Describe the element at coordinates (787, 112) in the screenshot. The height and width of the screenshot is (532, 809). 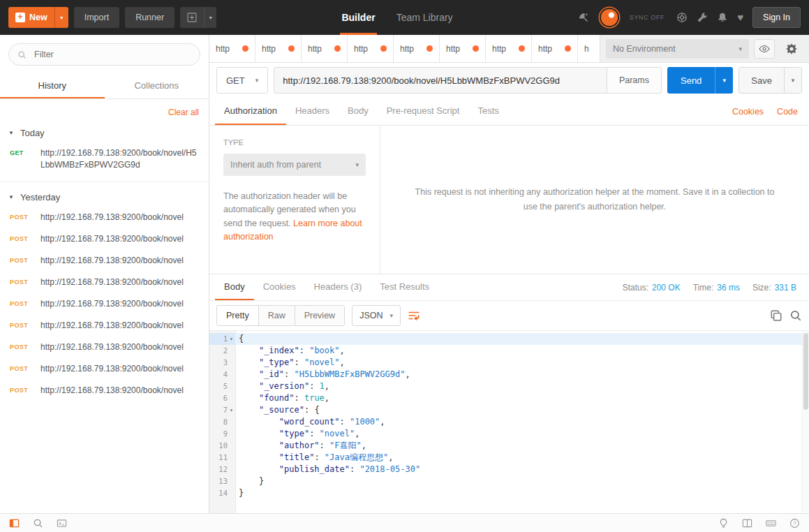
I see `code-link: Code` at that location.